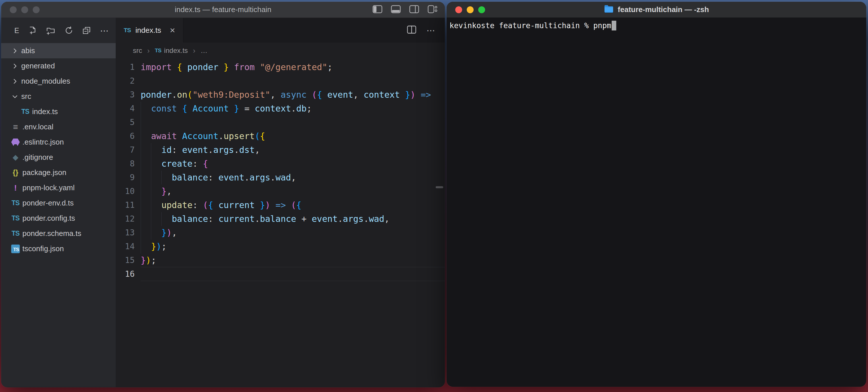 This screenshot has height=392, width=868. Describe the element at coordinates (58, 188) in the screenshot. I see `explorer-item-pnpm-lock.yaml: !pnpm-lock.yaml` at that location.